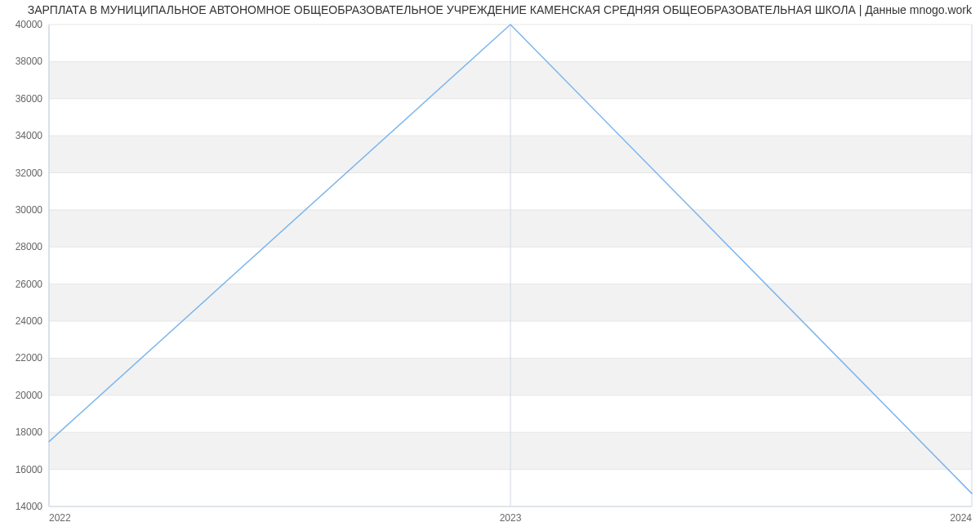 The height and width of the screenshot is (531, 980). I want to click on y-tick-label: 18000, so click(29, 432).